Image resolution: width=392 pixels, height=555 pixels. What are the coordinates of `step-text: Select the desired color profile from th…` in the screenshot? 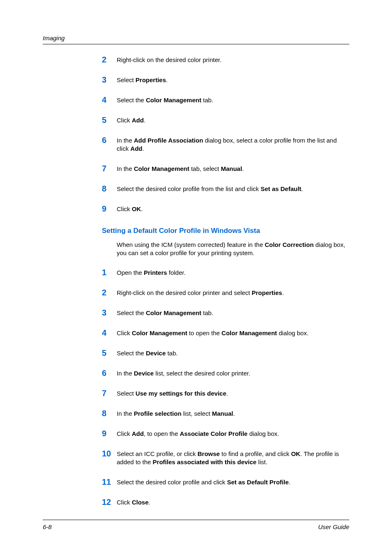 It's located at (210, 189).